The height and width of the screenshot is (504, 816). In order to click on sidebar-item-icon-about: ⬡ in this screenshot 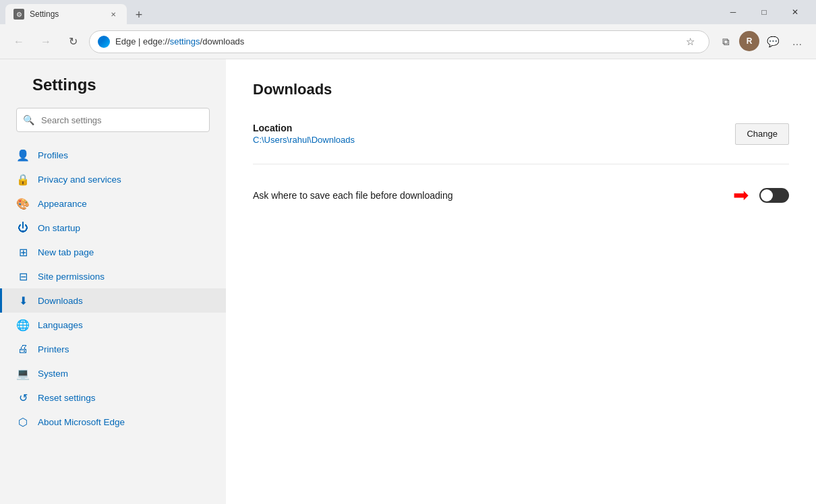, I will do `click(23, 422)`.